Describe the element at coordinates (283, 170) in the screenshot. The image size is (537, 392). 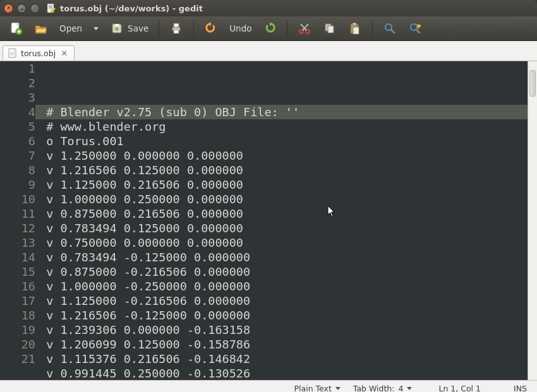
I see `code-line: v 1.216506 0.125000 0.000000` at that location.